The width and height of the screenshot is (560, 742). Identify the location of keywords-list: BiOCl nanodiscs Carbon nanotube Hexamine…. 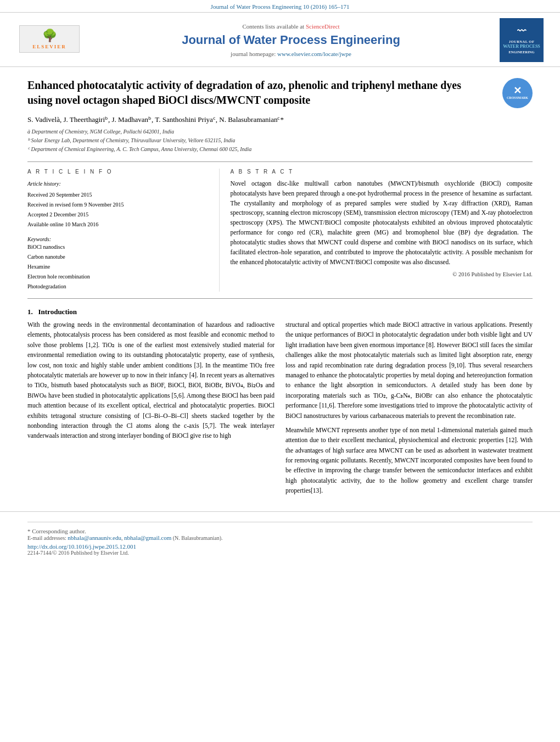
(117, 267).